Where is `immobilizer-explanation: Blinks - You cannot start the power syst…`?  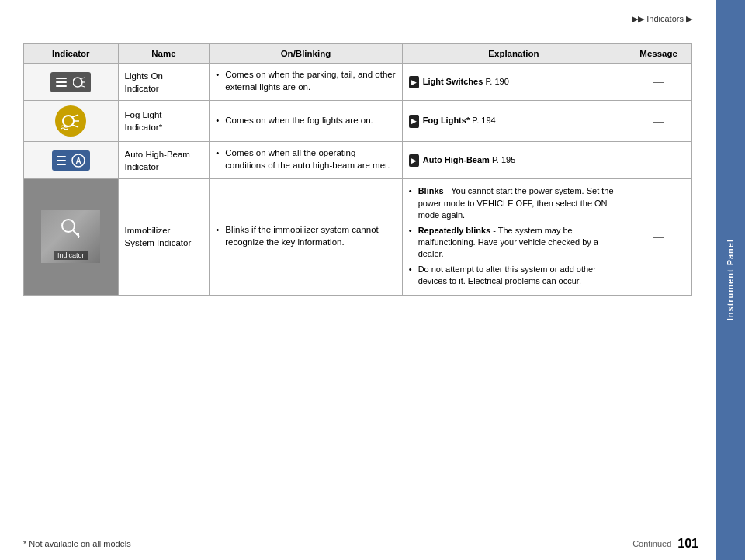
immobilizer-explanation: Blinks - You cannot start the power syst… is located at coordinates (514, 237).